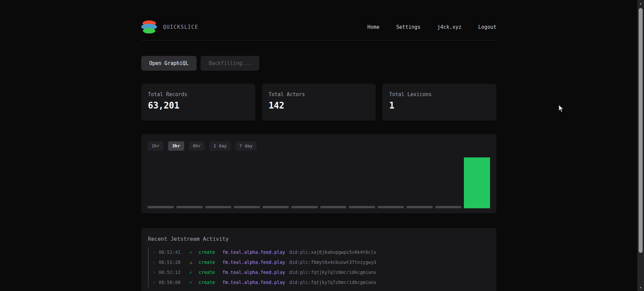 The image size is (644, 291). I want to click on stat-card-total-lexicons: Total Lexicons 1, so click(439, 102).